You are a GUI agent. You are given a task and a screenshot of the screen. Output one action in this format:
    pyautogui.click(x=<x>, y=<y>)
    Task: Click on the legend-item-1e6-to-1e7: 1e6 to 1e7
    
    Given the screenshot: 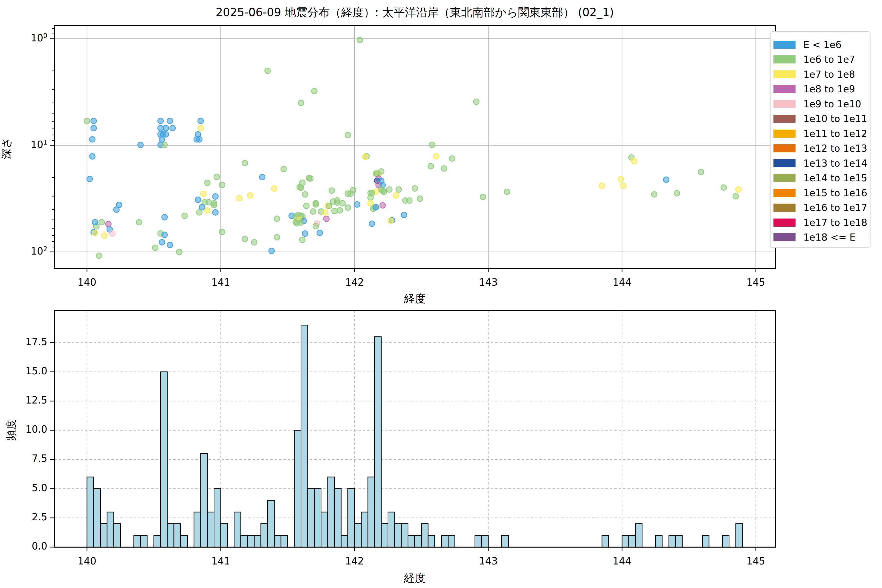 What is the action you would take?
    pyautogui.click(x=822, y=60)
    